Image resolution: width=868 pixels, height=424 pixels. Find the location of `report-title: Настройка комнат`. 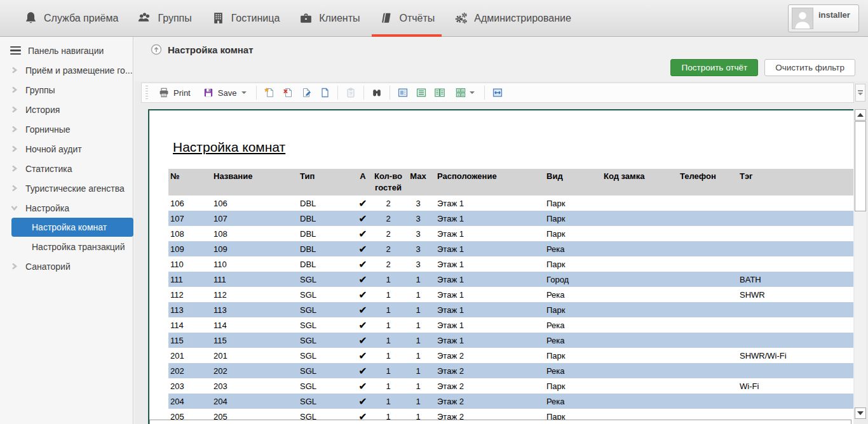

report-title: Настройка комнат is located at coordinates (513, 147).